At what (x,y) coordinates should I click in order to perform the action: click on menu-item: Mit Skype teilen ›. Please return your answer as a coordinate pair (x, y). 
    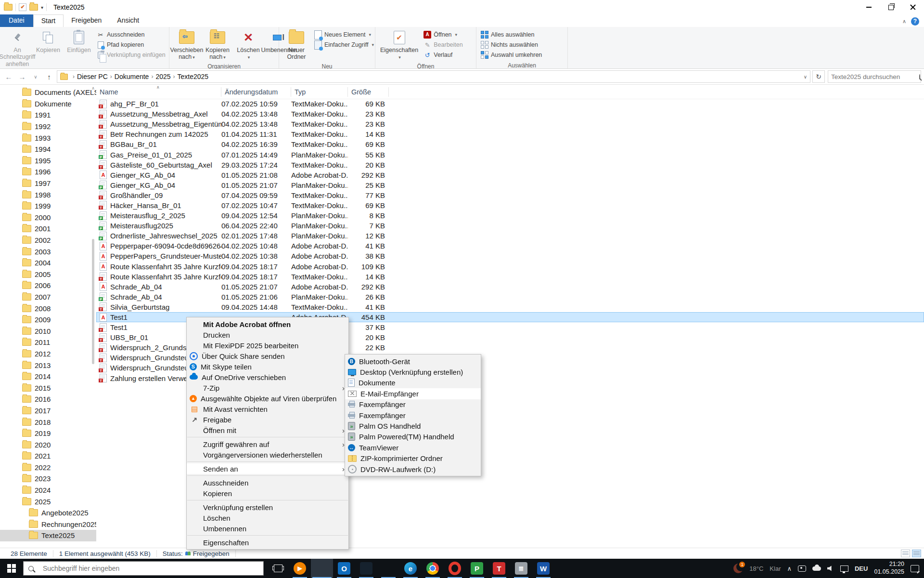
    Looking at the image, I should click on (268, 367).